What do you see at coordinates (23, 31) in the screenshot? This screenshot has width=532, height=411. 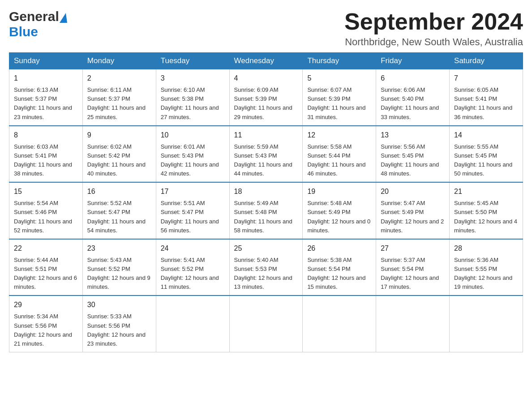 I see `logo-blue-text: Blue` at bounding box center [23, 31].